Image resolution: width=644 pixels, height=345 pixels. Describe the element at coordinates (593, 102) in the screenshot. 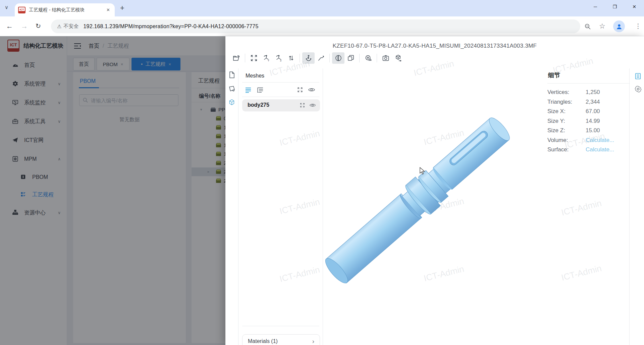

I see `detail-value: 2,344` at that location.